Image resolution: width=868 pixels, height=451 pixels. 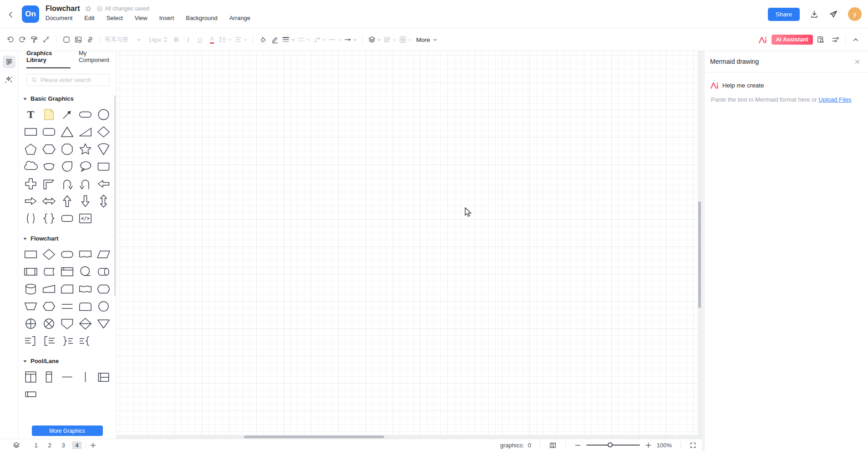 What do you see at coordinates (85, 149) in the screenshot?
I see `shape-star` at bounding box center [85, 149].